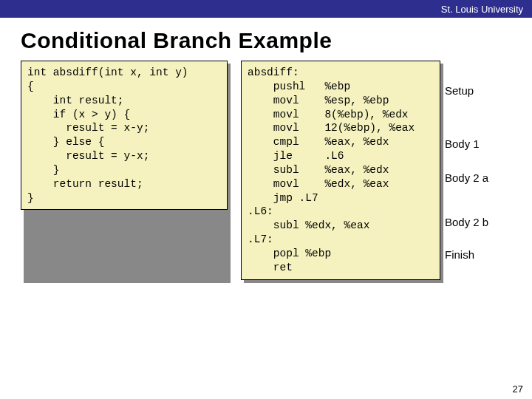 The image size is (532, 399). I want to click on label-setup: Setup, so click(460, 90).